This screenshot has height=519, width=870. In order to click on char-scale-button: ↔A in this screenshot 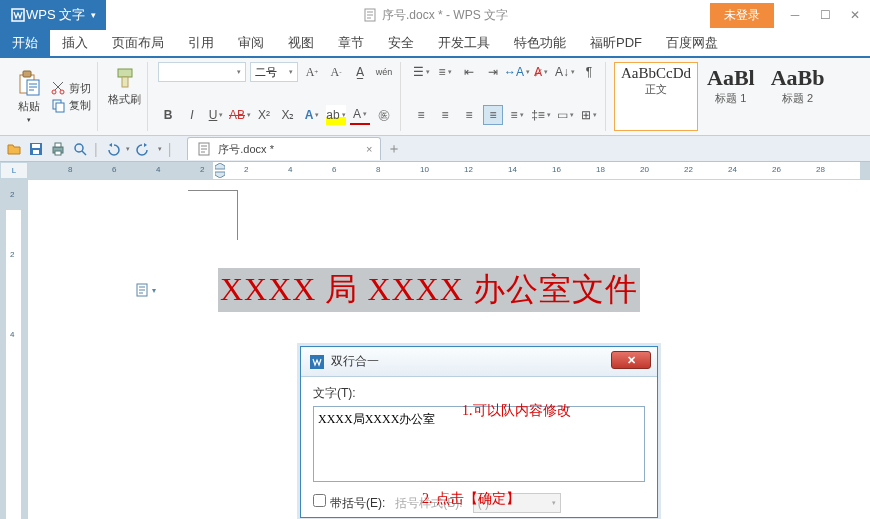, I will do `click(517, 72)`.